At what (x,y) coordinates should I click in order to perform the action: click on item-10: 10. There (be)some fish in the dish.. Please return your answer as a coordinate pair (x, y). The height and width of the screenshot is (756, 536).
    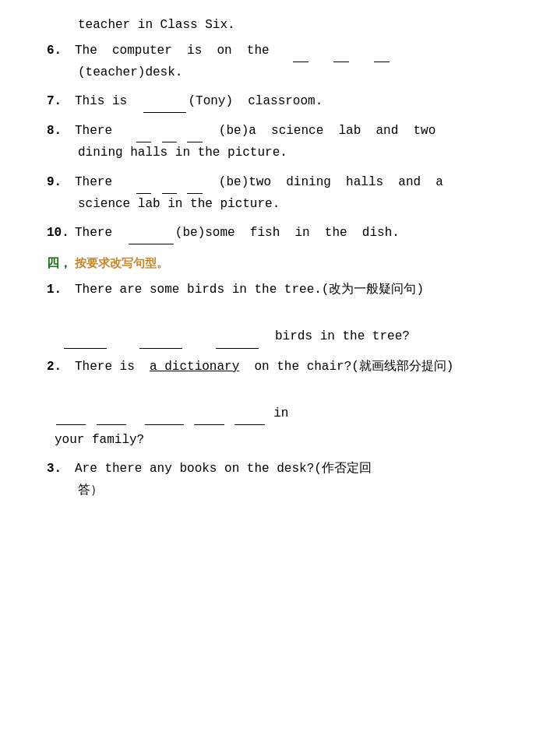
    Looking at the image, I should click on (276, 234).